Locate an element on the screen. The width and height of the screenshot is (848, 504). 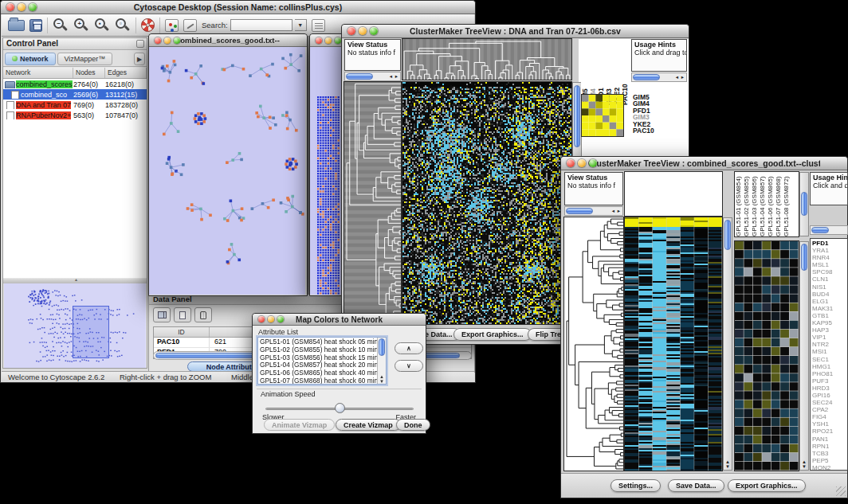
save-data-button: Save Data... is located at coordinates (697, 486).